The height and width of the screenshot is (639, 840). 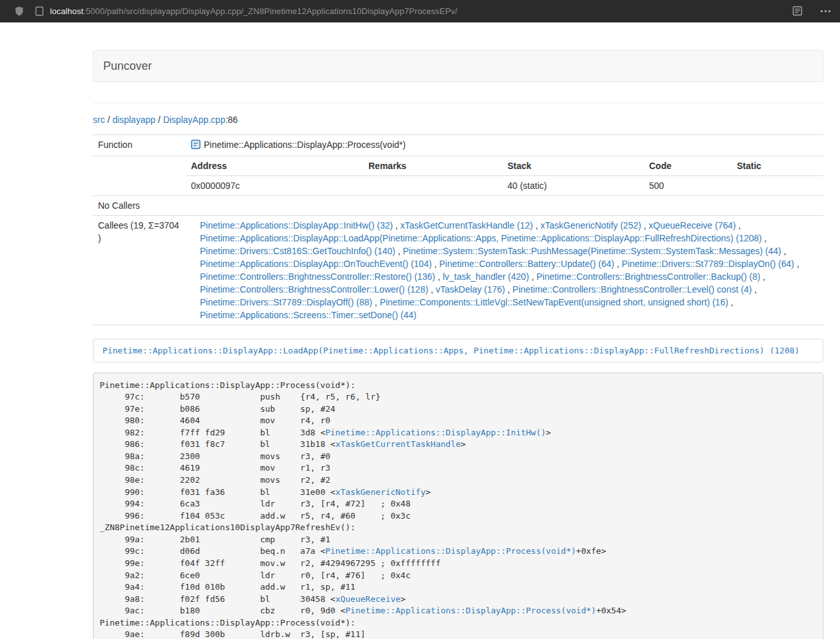 What do you see at coordinates (436, 433) in the screenshot?
I see `symbol-link: Pinetime::Applications::DisplayApp::Init…` at bounding box center [436, 433].